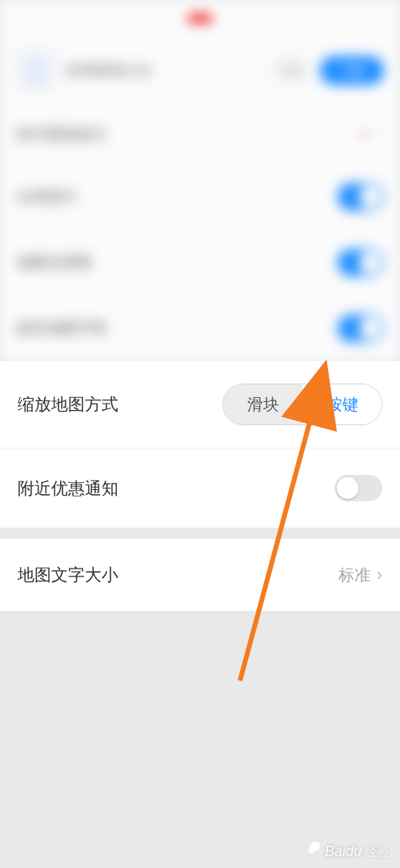  I want to click on blur-row-toggle-2: 地图实景图, so click(200, 263).